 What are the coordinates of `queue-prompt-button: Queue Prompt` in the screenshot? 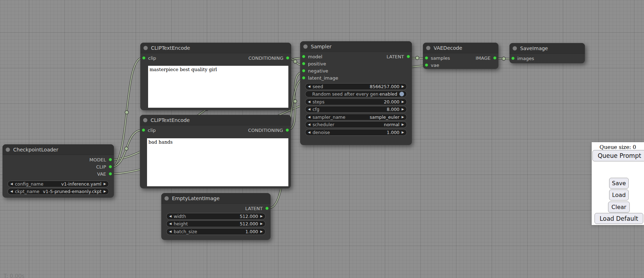 It's located at (618, 156).